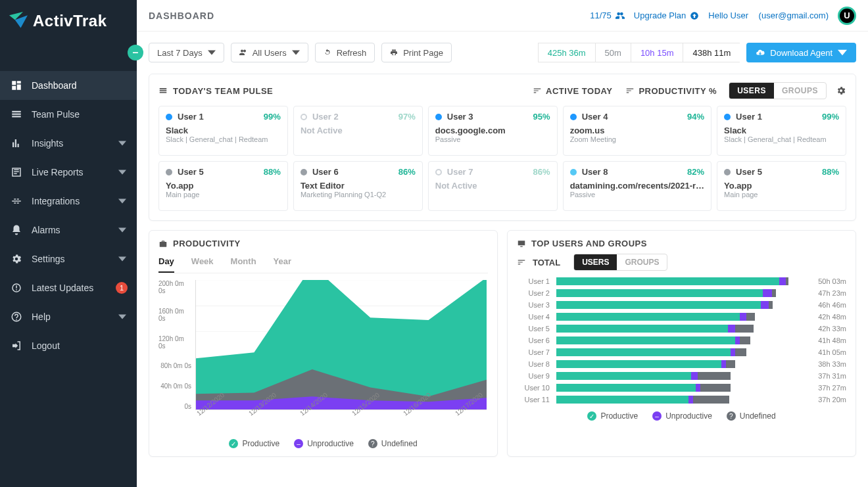 This screenshot has width=868, height=487. I want to click on sidebar-nav: DashboardTeam PulseInsightsLive ReportsI…, so click(68, 201).